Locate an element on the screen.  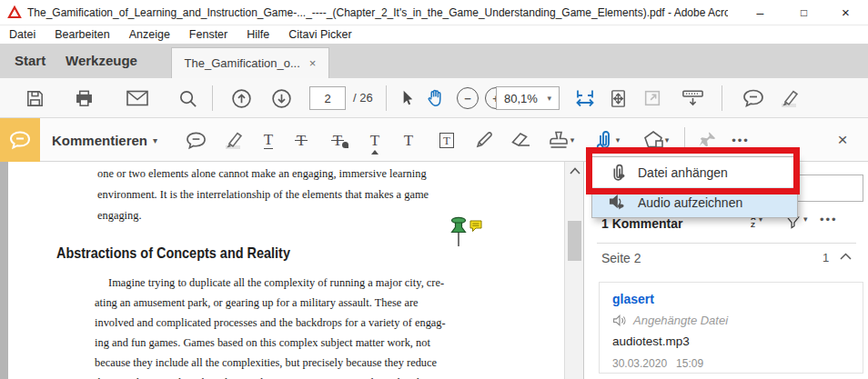
close-comment-toolbar-button: × is located at coordinates (843, 140).